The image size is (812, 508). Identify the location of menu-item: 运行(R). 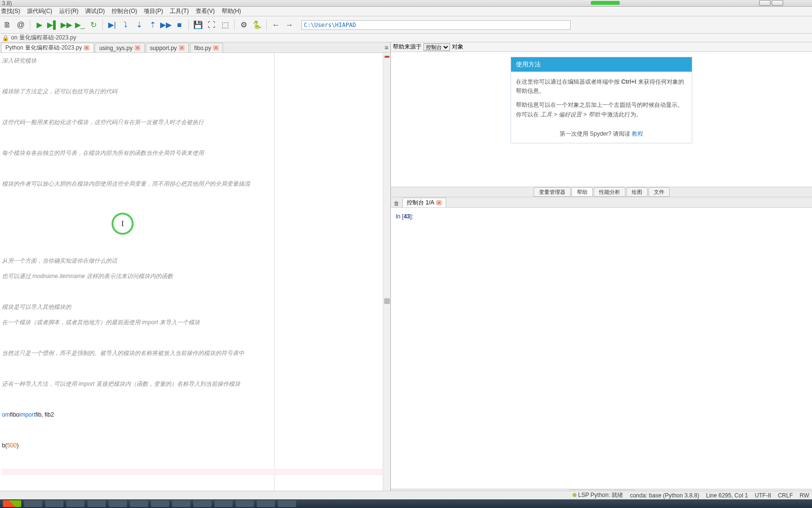
(69, 12).